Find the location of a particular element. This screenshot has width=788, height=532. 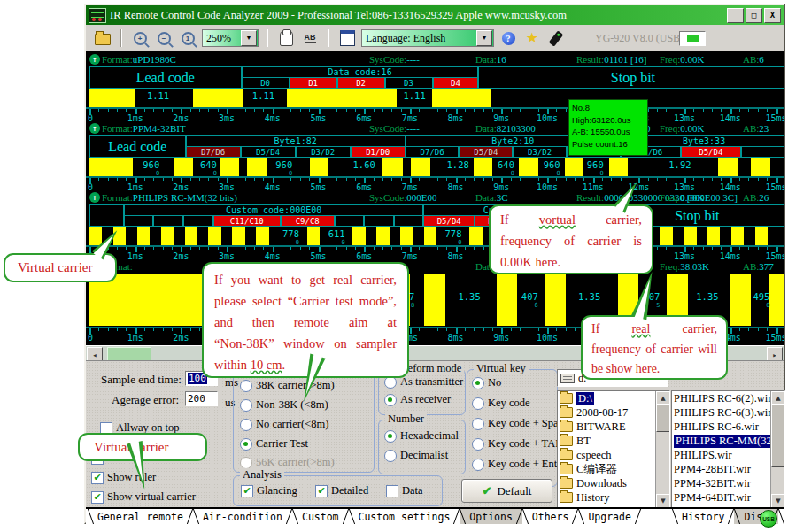

radio-key-code-tab: Key code + TAB is located at coordinates (517, 444).